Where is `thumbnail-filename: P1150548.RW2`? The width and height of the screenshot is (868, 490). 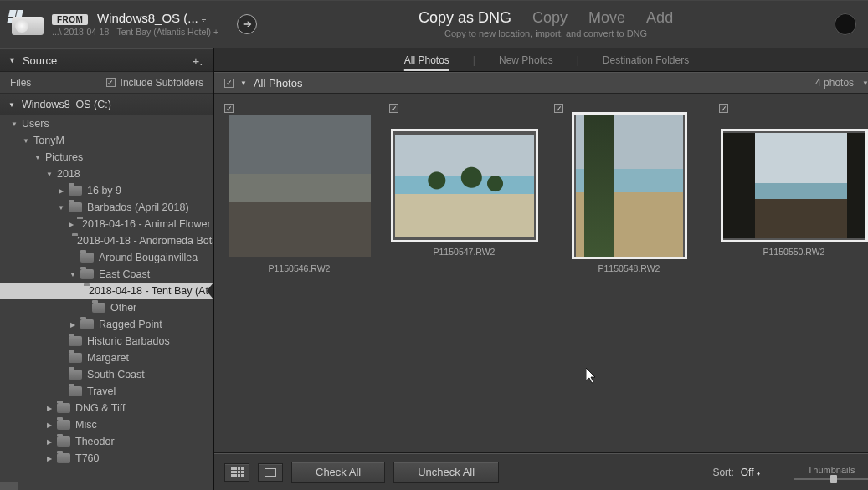
thumbnail-filename: P1150548.RW2 is located at coordinates (629, 268).